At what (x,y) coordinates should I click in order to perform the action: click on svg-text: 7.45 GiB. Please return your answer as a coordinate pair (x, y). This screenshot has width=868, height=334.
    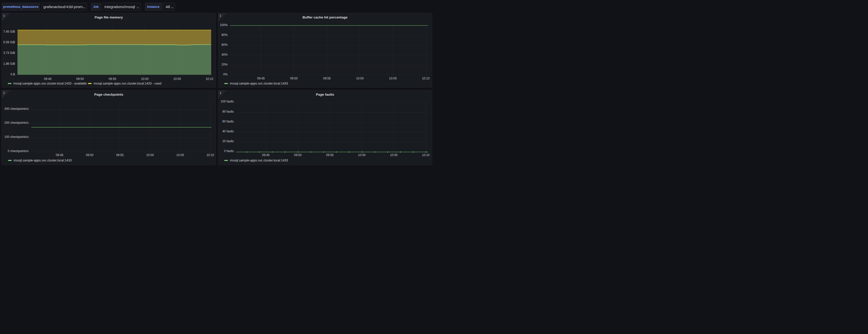
    Looking at the image, I should click on (9, 31).